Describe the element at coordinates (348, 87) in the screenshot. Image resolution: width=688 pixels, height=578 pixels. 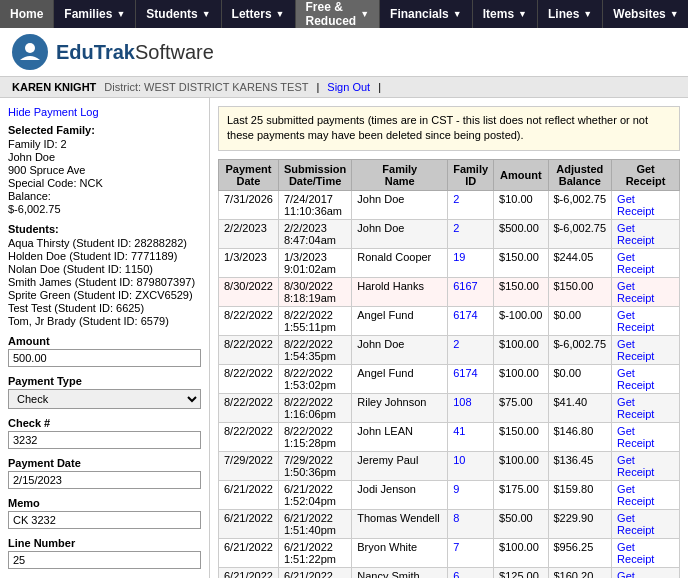
I see `sign-out-link: Sign Out` at that location.